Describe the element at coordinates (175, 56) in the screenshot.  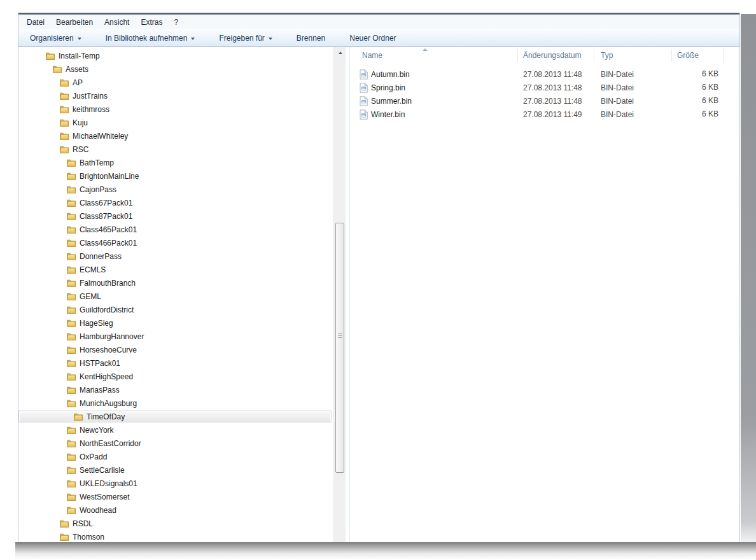
I see `tree-item-install-temp: Install-Temp` at that location.